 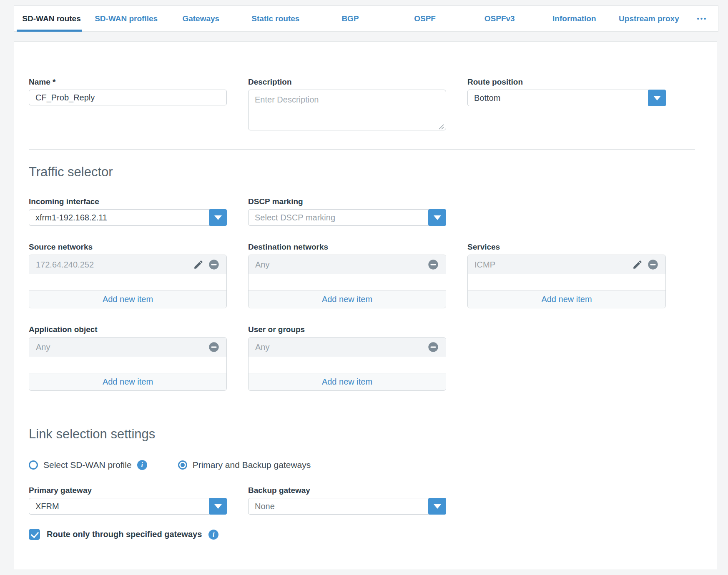 What do you see at coordinates (201, 18) in the screenshot?
I see `tab-gateways: Gateways` at bounding box center [201, 18].